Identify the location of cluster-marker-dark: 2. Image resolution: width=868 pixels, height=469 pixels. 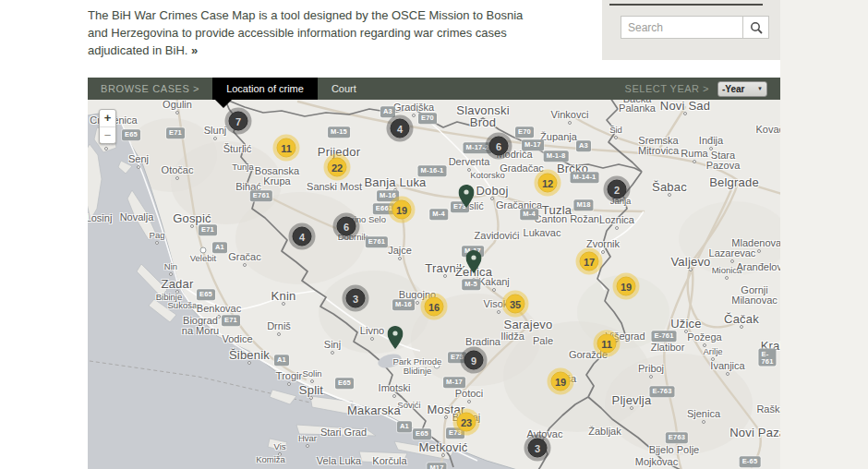
(617, 190).